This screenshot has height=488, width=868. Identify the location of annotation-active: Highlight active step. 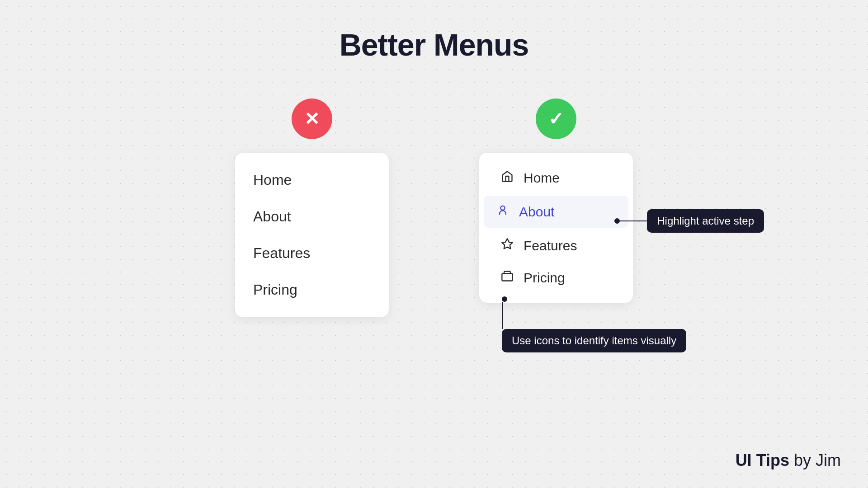
(689, 221).